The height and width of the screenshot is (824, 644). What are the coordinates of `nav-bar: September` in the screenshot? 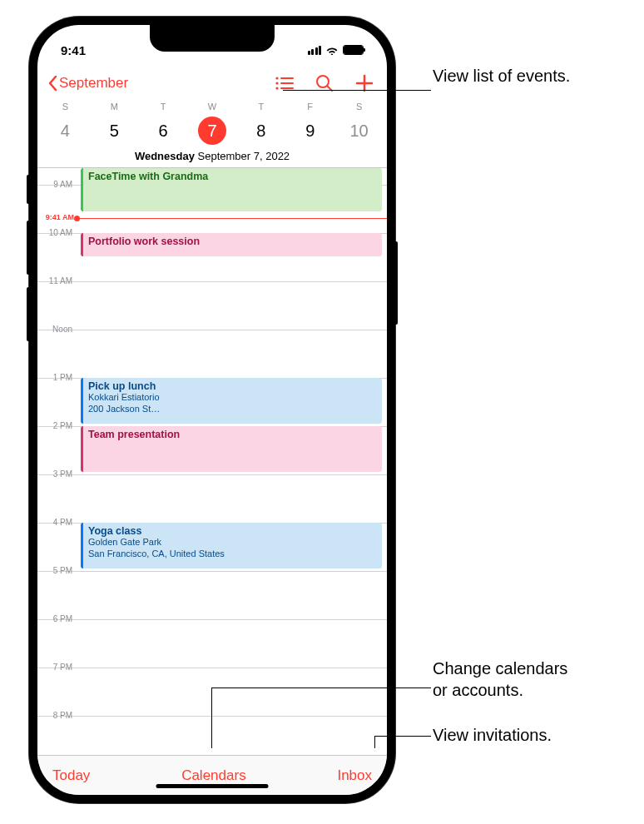 It's located at (212, 83).